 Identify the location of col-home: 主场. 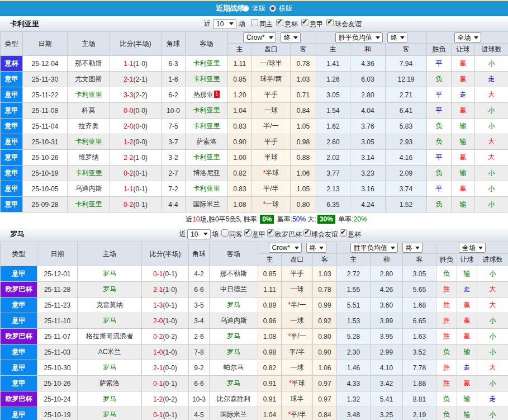
(89, 44).